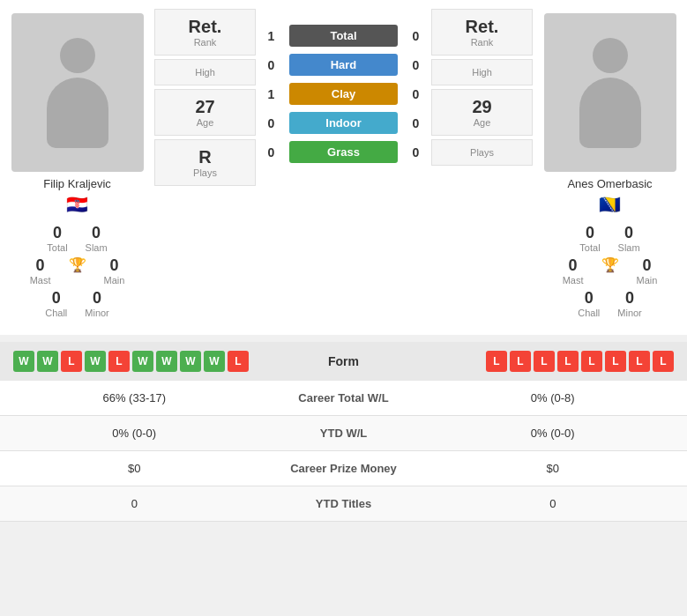  What do you see at coordinates (78, 271) in the screenshot?
I see `player1-stats-row2: 0 Mast 🏆 0 Main` at bounding box center [78, 271].